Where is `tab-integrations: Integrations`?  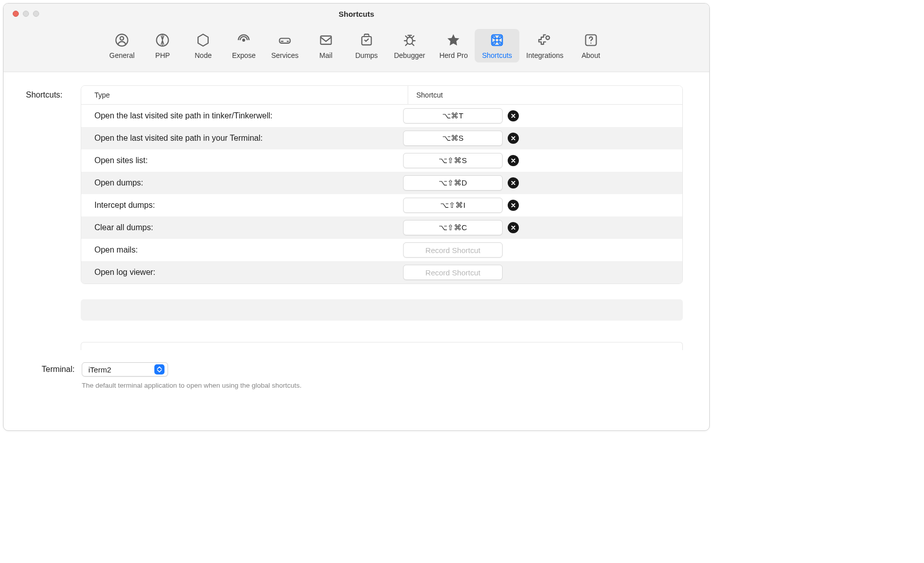
tab-integrations: Integrations is located at coordinates (545, 46).